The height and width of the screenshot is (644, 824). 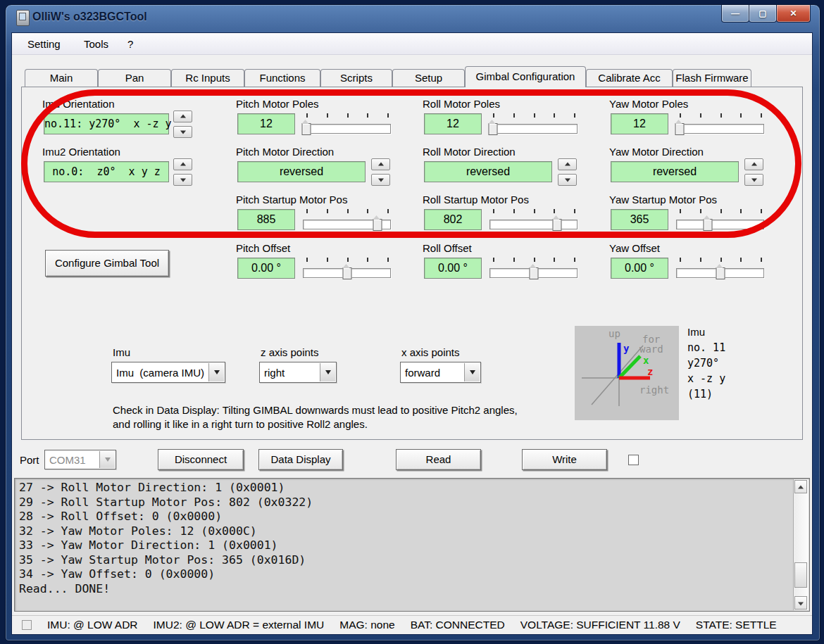 What do you see at coordinates (720, 124) in the screenshot?
I see `yaw-motor-poles-slider` at bounding box center [720, 124].